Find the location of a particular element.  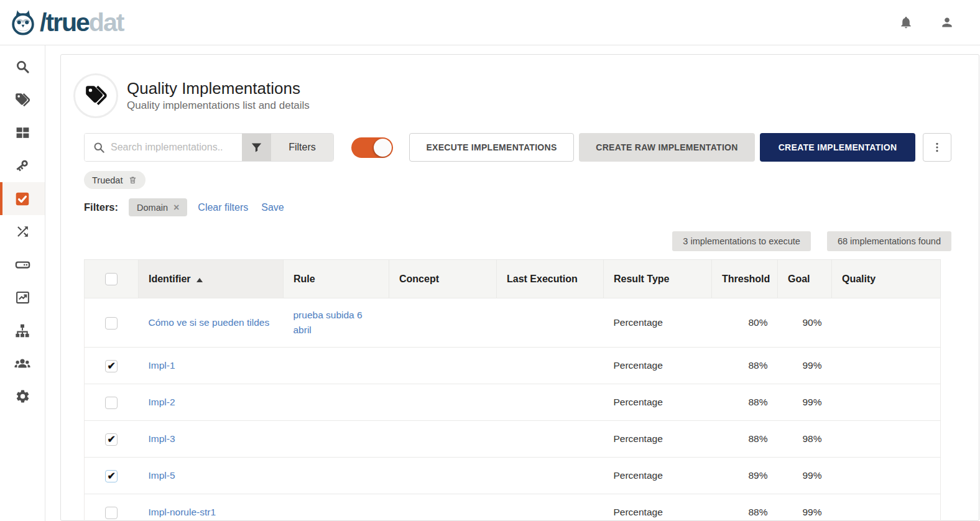

sidebar-item-permissions is located at coordinates (22, 165).